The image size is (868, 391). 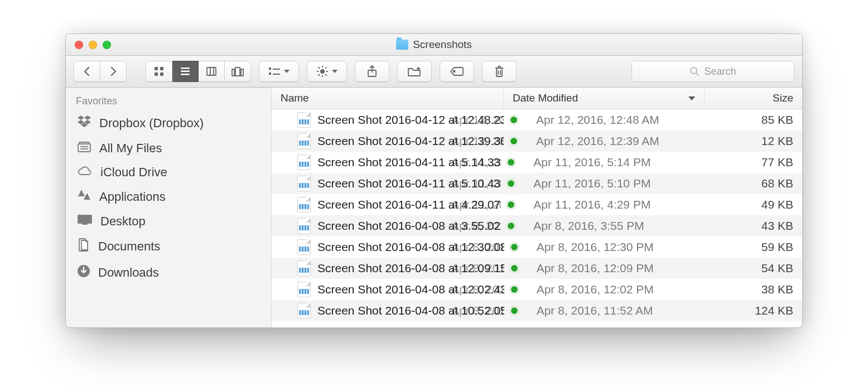 I want to click on titlebar: Screenshots, so click(x=434, y=45).